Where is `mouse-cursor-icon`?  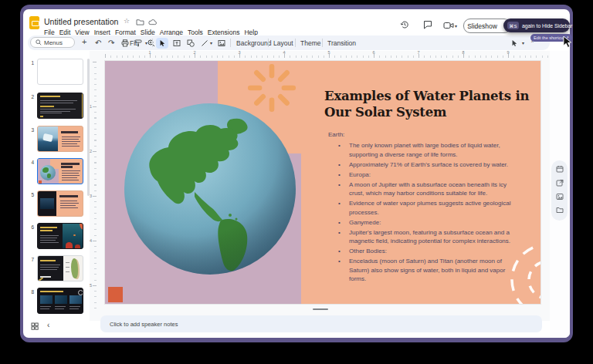
mouse-cursor-icon is located at coordinates (568, 42).